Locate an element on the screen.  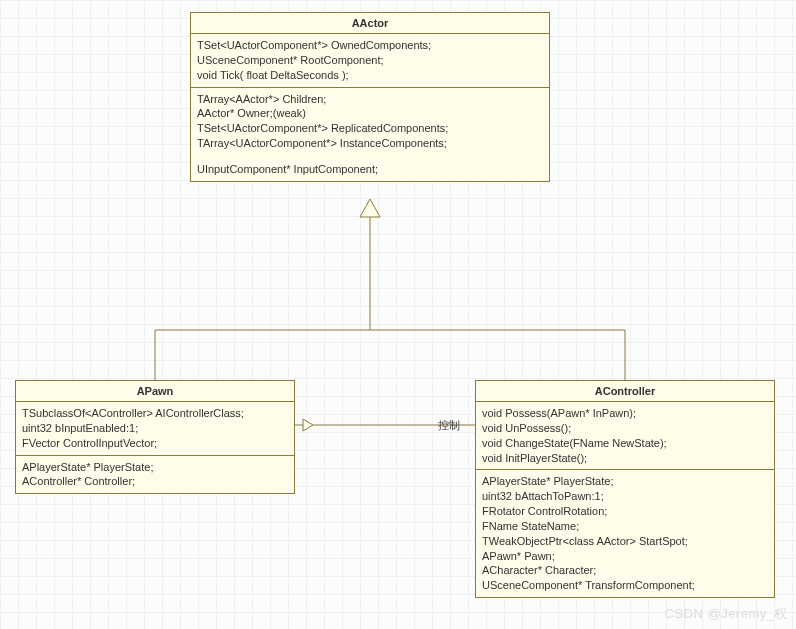
member-line: void InitPlayerState(); is located at coordinates (625, 458).